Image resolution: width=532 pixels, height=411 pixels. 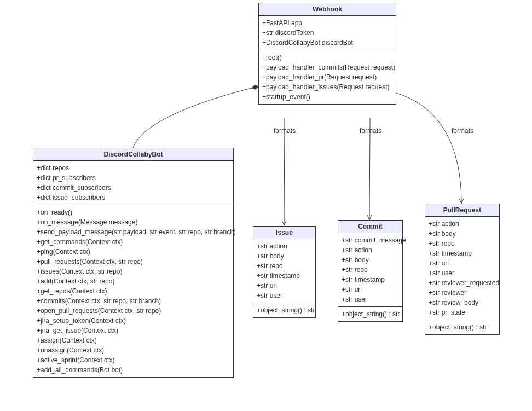 What do you see at coordinates (462, 312) in the screenshot?
I see `attr-row: +str pr_state` at bounding box center [462, 312].